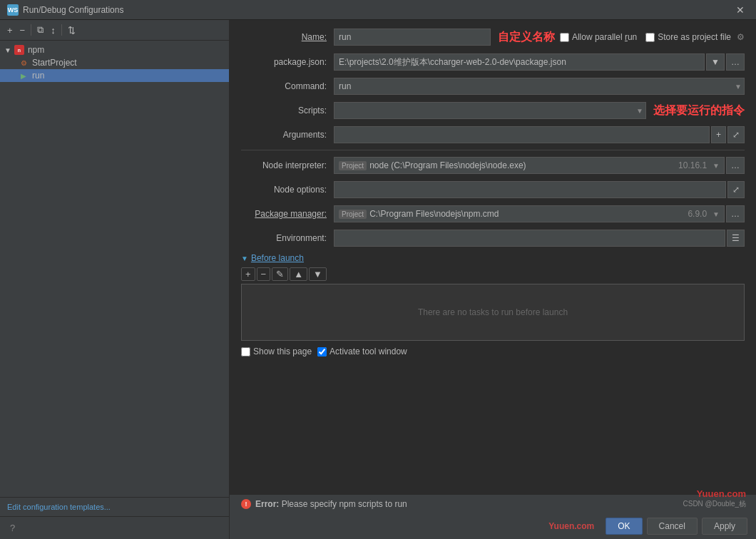  I want to click on node-interpreter-row: Node interpreter: Project node (C:\Progr…, so click(493, 165).